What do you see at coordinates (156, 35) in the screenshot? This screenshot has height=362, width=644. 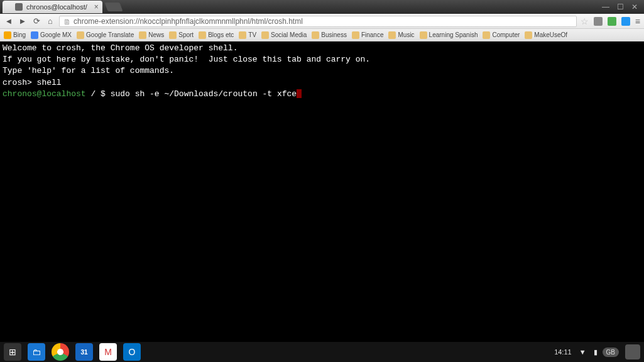 I see `bookmark-label: News` at bounding box center [156, 35].